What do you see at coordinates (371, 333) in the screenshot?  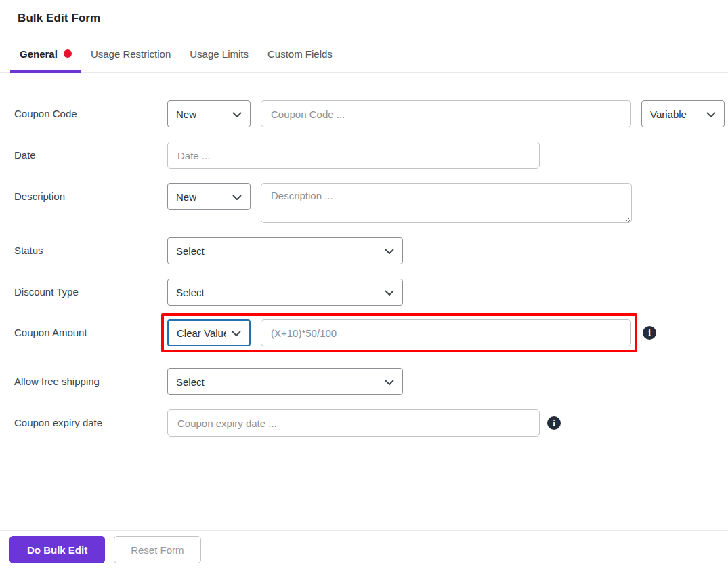 I see `row-coupon-amount: Coupon Amount Clear Value i` at bounding box center [371, 333].